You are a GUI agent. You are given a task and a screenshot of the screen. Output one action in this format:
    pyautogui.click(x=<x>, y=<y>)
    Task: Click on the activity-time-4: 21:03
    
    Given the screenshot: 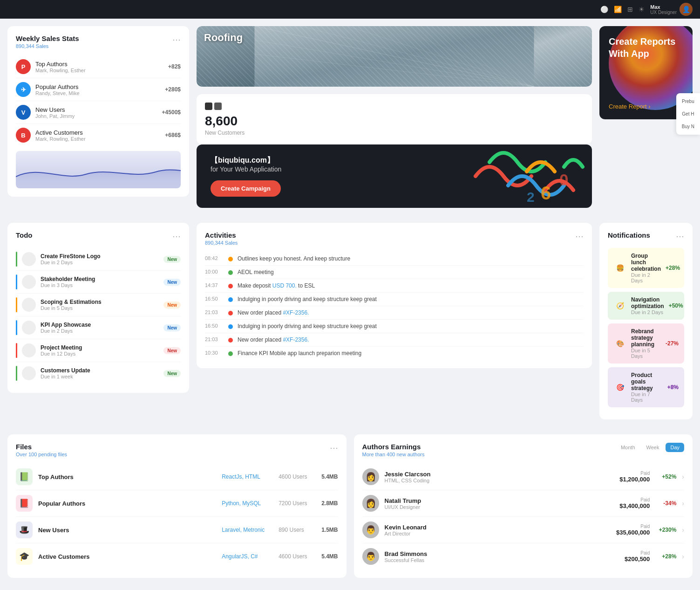 What is the action you would take?
    pyautogui.click(x=214, y=312)
    